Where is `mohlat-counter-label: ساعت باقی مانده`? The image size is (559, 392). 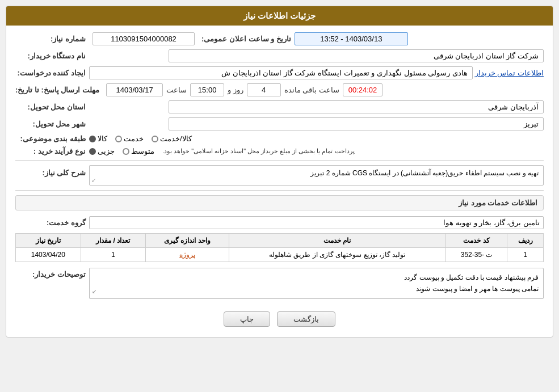 mohlat-counter-label: ساعت باقی مانده is located at coordinates (312, 90).